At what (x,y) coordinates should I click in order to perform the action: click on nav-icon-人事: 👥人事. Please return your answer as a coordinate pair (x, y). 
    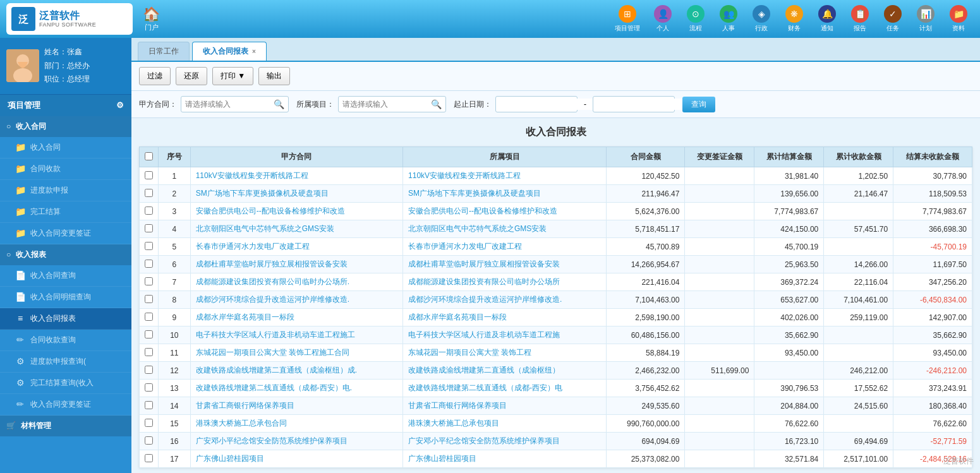
    Looking at the image, I should click on (729, 19).